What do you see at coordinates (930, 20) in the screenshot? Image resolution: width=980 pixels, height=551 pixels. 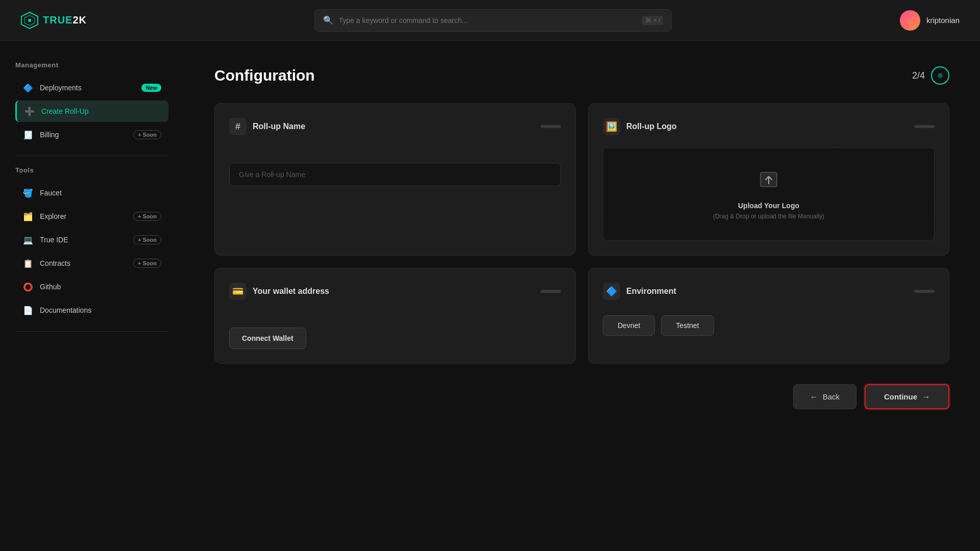 I see `user-area: kriptonian` at bounding box center [930, 20].